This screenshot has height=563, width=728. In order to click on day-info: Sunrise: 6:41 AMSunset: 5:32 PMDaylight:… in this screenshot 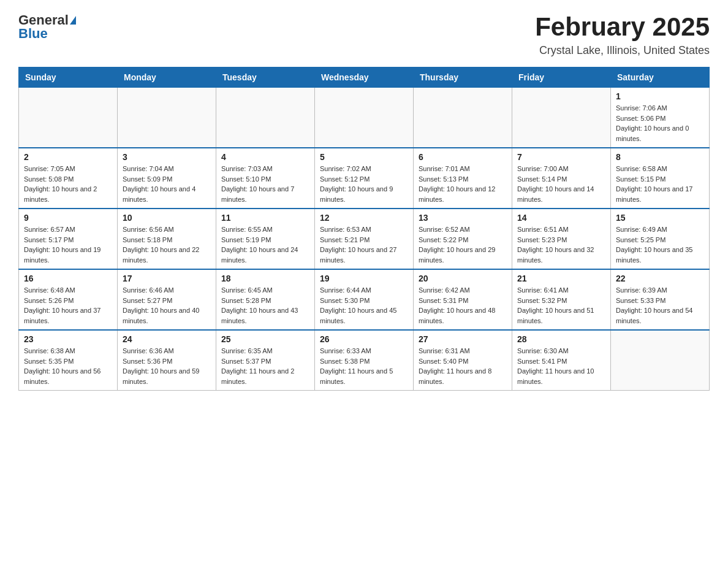, I will do `click(561, 305)`.